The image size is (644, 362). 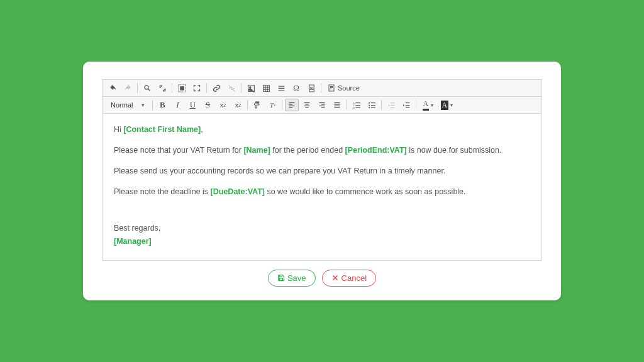 What do you see at coordinates (266, 88) in the screenshot?
I see `table-icon` at bounding box center [266, 88].